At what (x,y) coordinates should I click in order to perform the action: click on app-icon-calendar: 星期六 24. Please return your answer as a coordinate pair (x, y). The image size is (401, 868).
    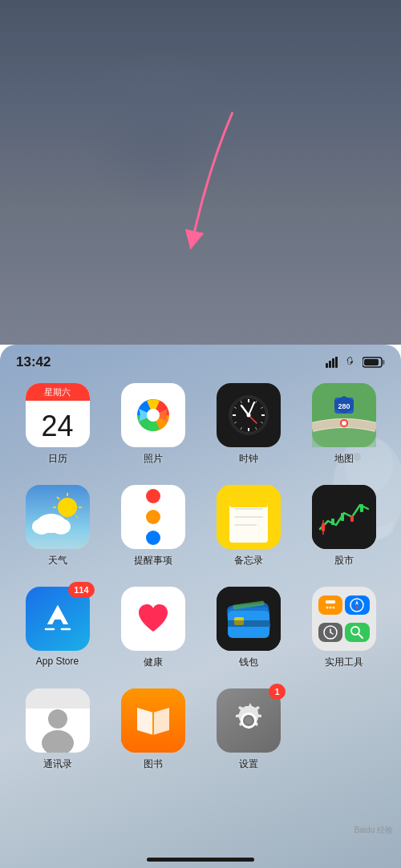
    Looking at the image, I should click on (58, 415).